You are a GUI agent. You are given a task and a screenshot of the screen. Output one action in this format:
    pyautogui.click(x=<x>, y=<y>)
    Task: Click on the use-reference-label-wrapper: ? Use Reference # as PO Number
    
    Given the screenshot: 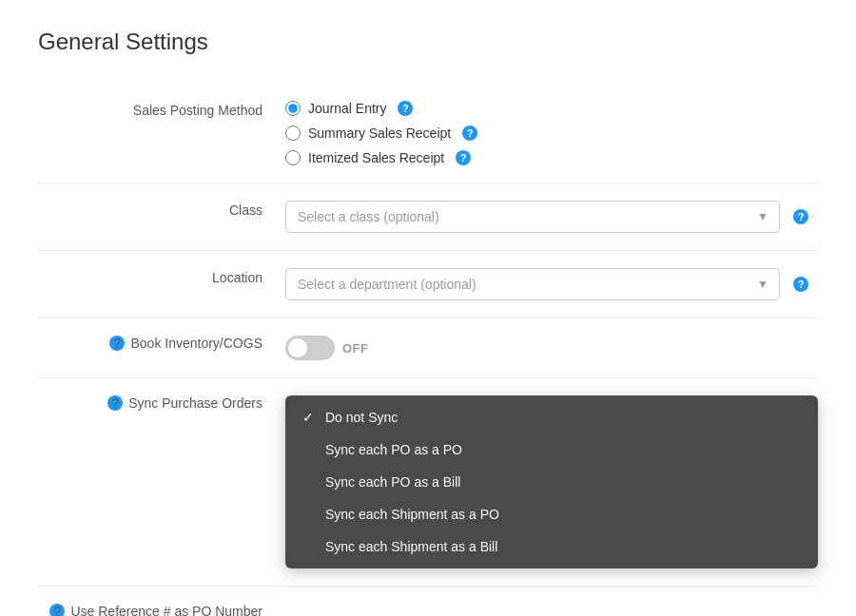 What is the action you would take?
    pyautogui.click(x=162, y=610)
    